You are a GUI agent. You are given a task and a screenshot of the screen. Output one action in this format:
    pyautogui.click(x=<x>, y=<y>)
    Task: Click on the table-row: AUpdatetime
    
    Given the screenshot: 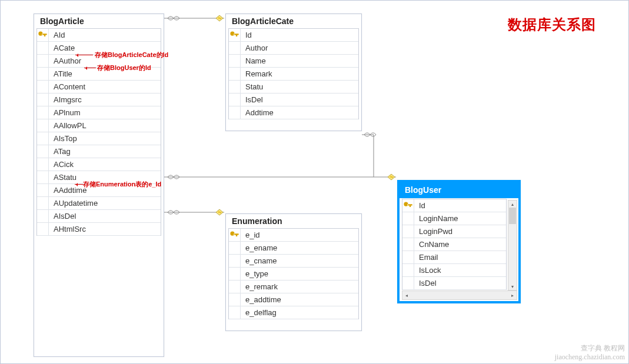 What is the action you would take?
    pyautogui.click(x=99, y=203)
    